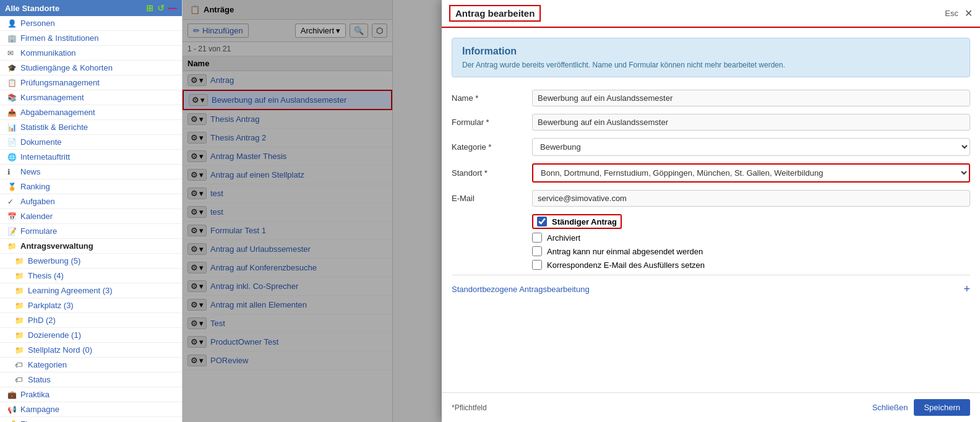 The width and height of the screenshot is (980, 422). I want to click on sidebar-item-13: 📅 Kalender, so click(91, 217).